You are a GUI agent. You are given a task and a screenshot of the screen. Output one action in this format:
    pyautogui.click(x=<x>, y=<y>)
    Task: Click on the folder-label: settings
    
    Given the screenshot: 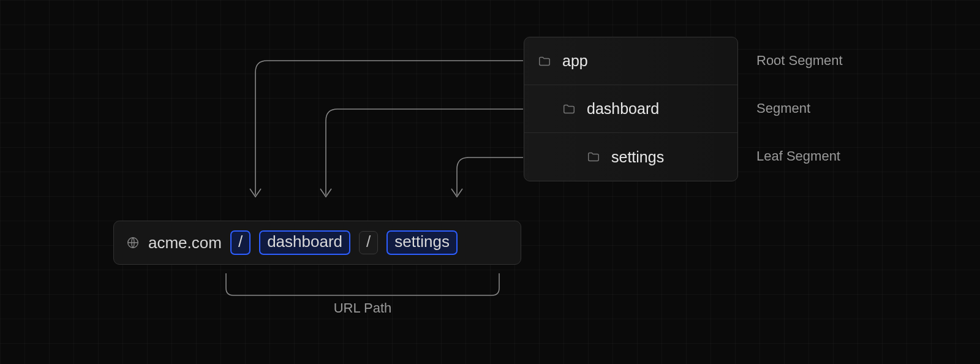 What is the action you would take?
    pyautogui.click(x=638, y=157)
    